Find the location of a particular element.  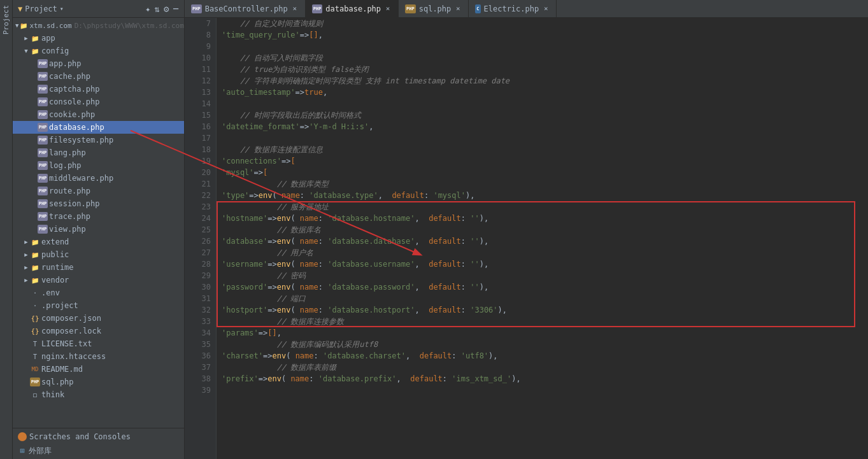

tab-icon-electric: C is located at coordinates (478, 9).